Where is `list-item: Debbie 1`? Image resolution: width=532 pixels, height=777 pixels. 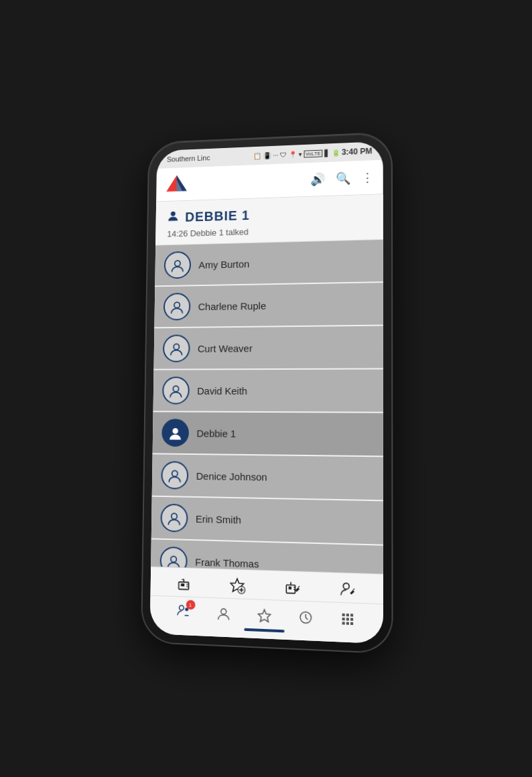
list-item: Debbie 1 is located at coordinates (268, 434).